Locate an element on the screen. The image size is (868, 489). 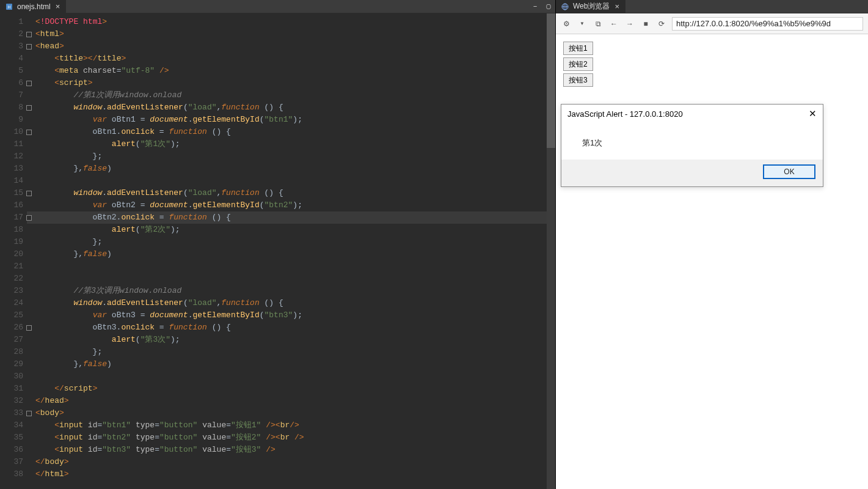
forward-icon: → is located at coordinates (630, 24).